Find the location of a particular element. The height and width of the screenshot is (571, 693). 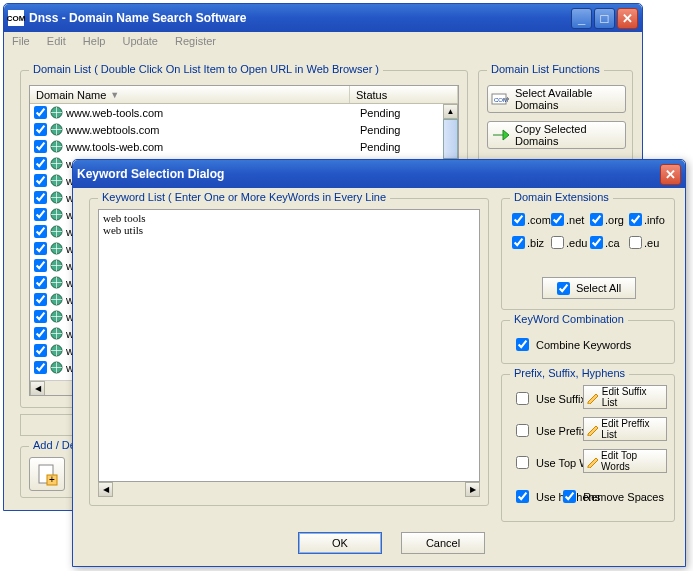

menu-edit: Edit is located at coordinates (56, 41).